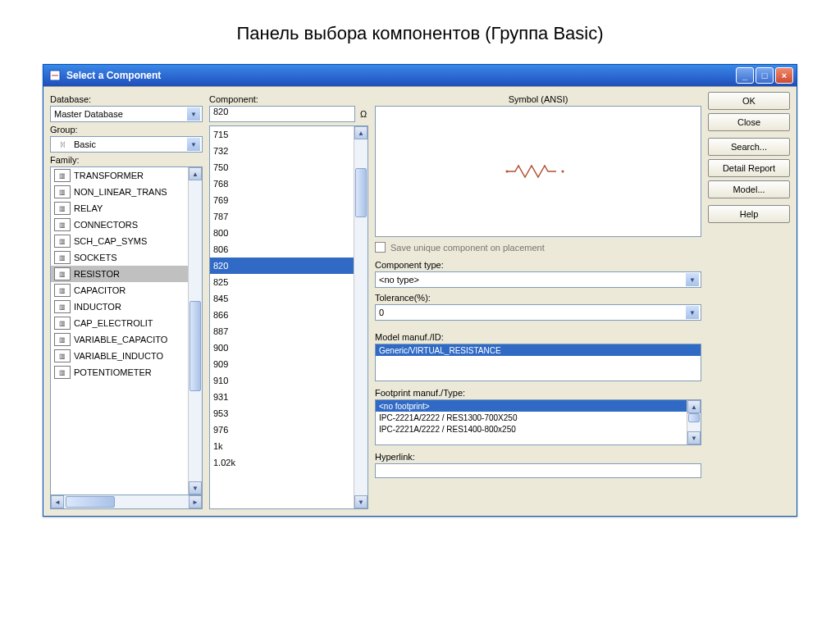 Image resolution: width=840 pixels, height=629 pixels. What do you see at coordinates (749, 122) in the screenshot?
I see `close-dialog-button: Close` at bounding box center [749, 122].